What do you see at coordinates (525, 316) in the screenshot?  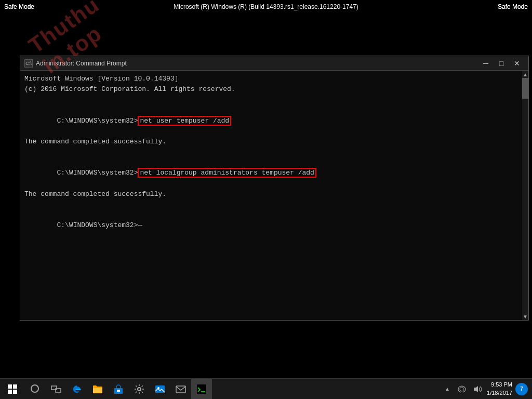 I see `scroll-down-arrow: ▼` at bounding box center [525, 316].